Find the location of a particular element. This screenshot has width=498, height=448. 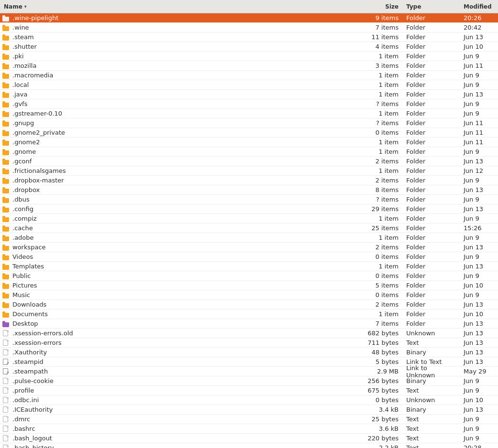

list-item: .ICEauthority 3.4 kB Binary Jun 13 is located at coordinates (249, 410).